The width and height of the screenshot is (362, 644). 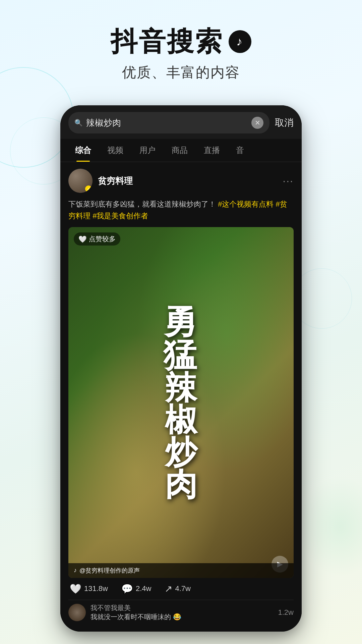 What do you see at coordinates (181, 420) in the screenshot?
I see `video-title-char-4: 椒` at bounding box center [181, 420].